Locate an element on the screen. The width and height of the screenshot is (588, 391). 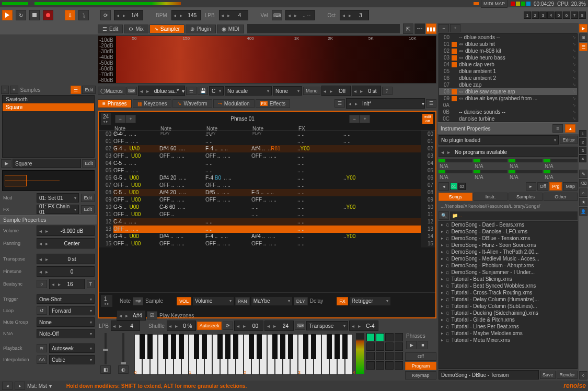
phrase-keymap-button: Keymap is located at coordinates (421, 375).